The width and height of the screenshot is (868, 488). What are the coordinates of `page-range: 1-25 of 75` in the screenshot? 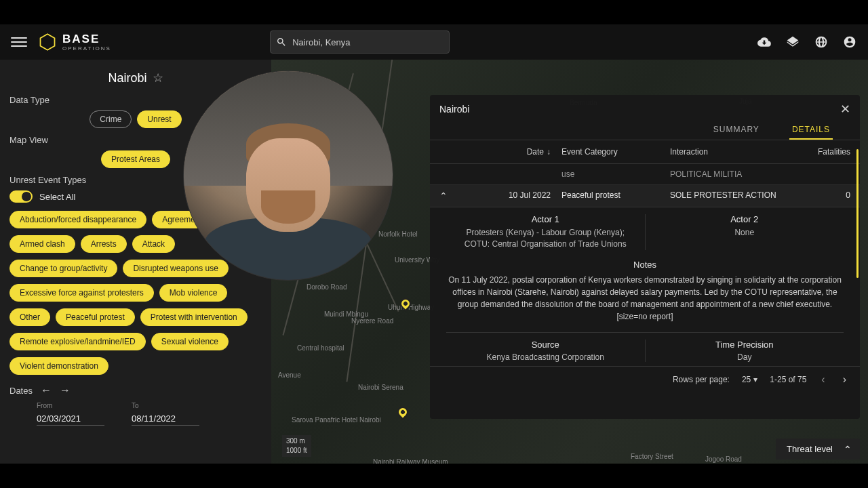 It's located at (788, 380).